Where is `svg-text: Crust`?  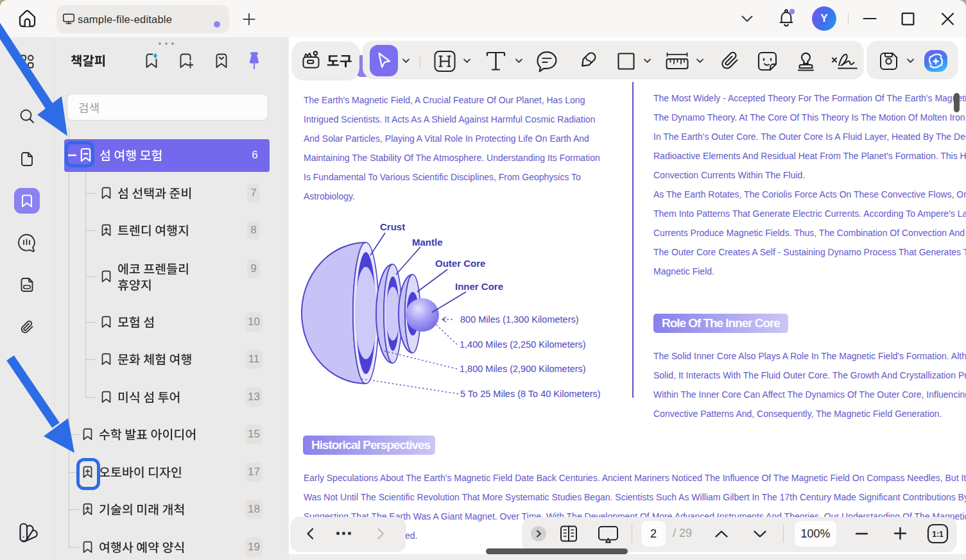 svg-text: Crust is located at coordinates (393, 227).